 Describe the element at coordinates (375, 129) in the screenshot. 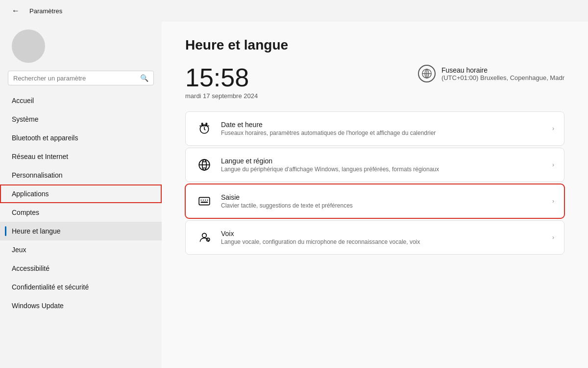

I see `card-date_heure: Date et heureFuseaux horaires, paramètre…` at that location.